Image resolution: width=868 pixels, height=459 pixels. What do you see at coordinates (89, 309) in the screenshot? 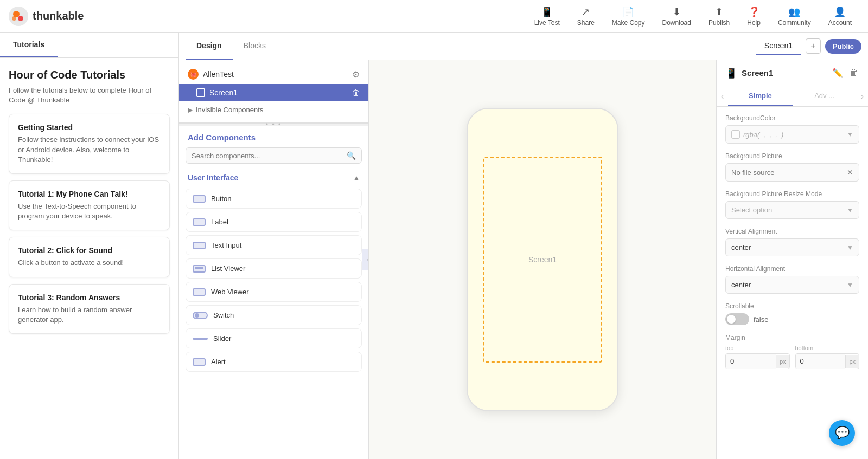
I see `tutorial-card-3: Tutorial 3: Random Answers Learn how to …` at bounding box center [89, 309].